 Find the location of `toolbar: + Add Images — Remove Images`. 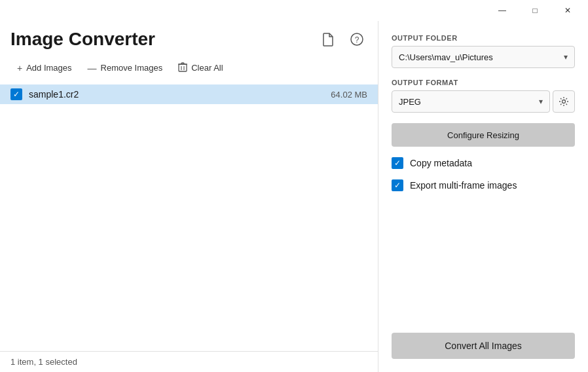

toolbar: + Add Images — Remove Images is located at coordinates (189, 69).